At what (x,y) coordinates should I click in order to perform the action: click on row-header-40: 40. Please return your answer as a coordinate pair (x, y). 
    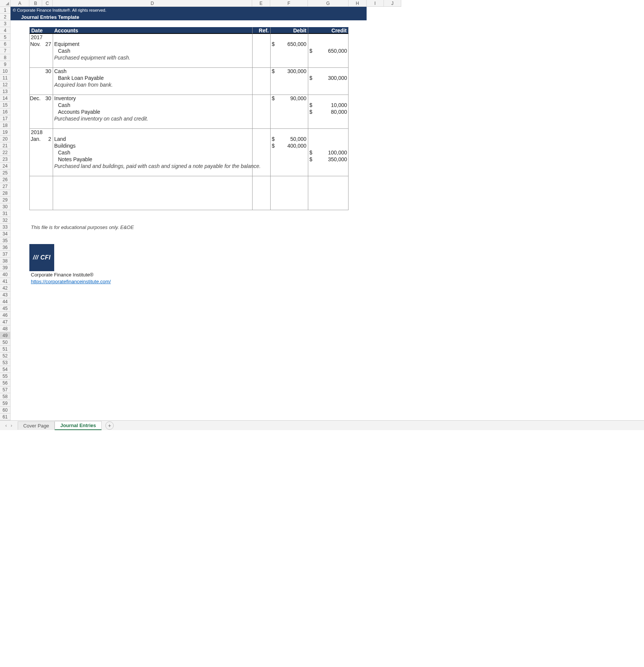
    Looking at the image, I should click on (5, 275).